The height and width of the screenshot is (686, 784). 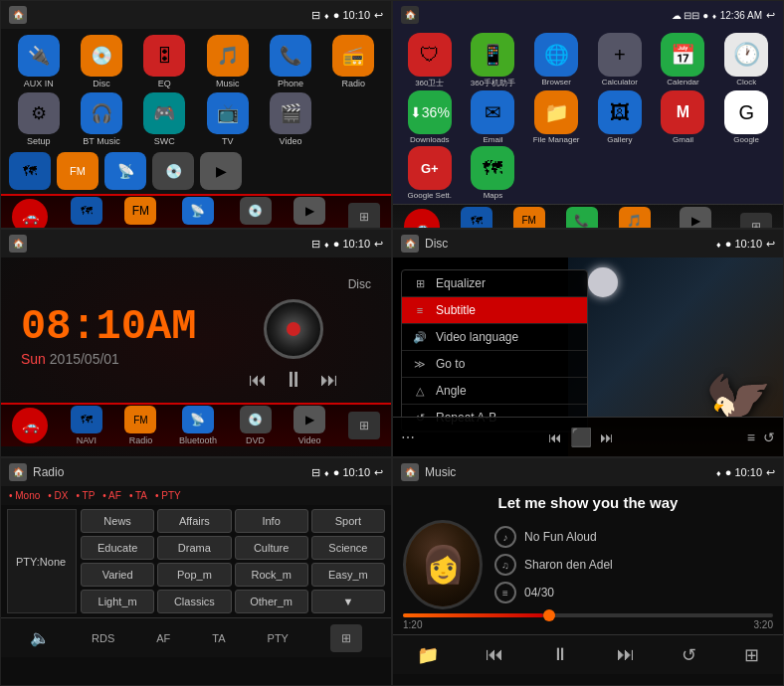 I want to click on bottom-radio: FM Radio, so click(x=140, y=213).